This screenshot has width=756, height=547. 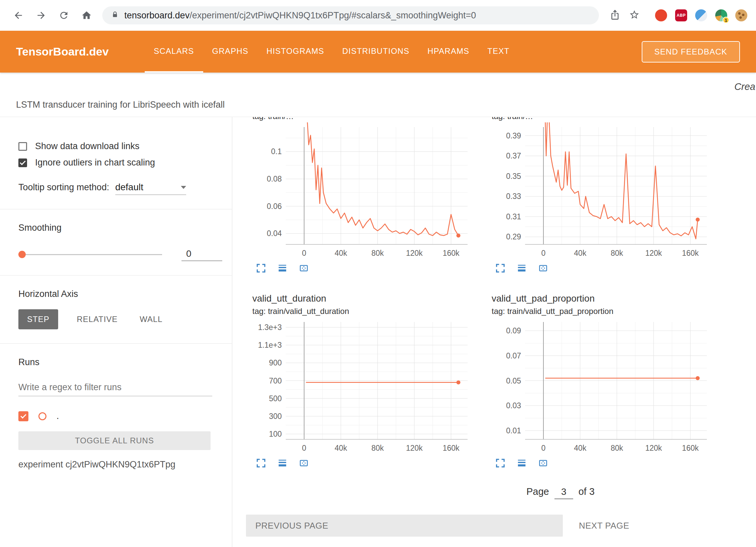 What do you see at coordinates (513, 356) in the screenshot?
I see `svg-text: 0.07` at bounding box center [513, 356].